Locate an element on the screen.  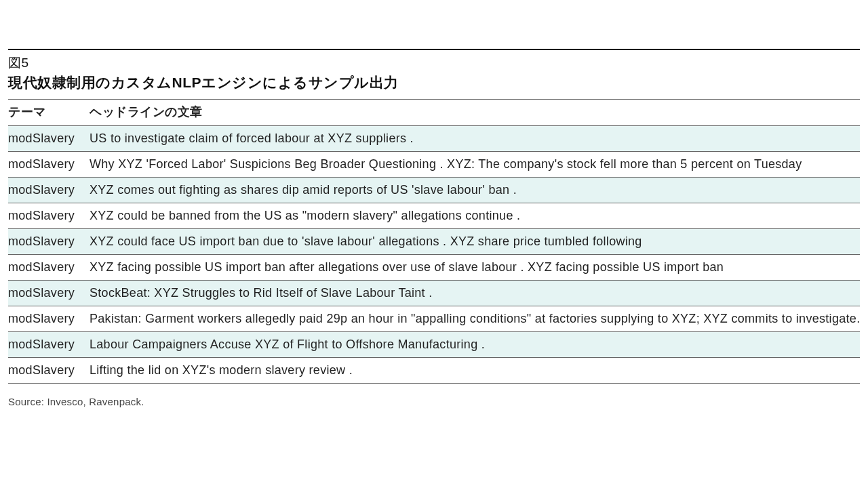
figure-title: 現代奴隷制用のカスタムNLPエンジンによるサンプル出力 is located at coordinates (434, 85).